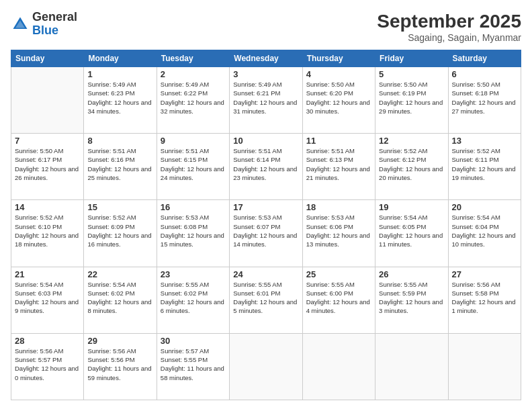 This screenshot has width=532, height=411. What do you see at coordinates (266, 231) in the screenshot?
I see `day-info: Sunrise: 5:53 AM Sunset: 6:07 PM Dayligh…` at bounding box center [266, 231].